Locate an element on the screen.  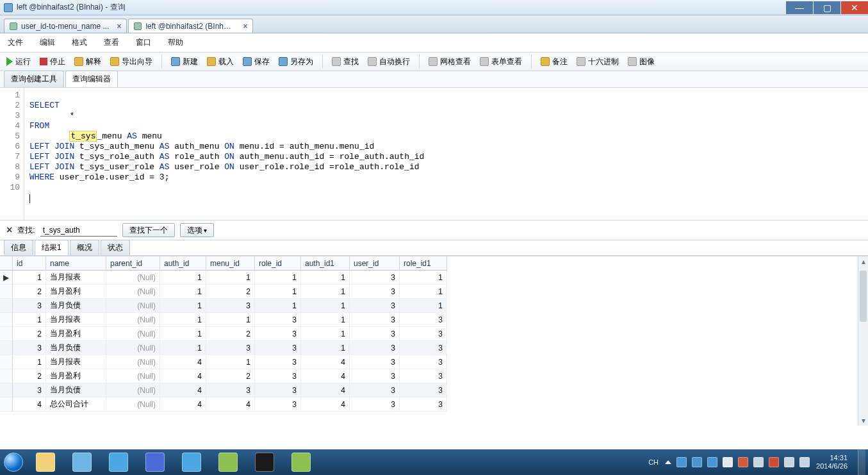
scroll-up: ▴ is located at coordinates (864, 262).